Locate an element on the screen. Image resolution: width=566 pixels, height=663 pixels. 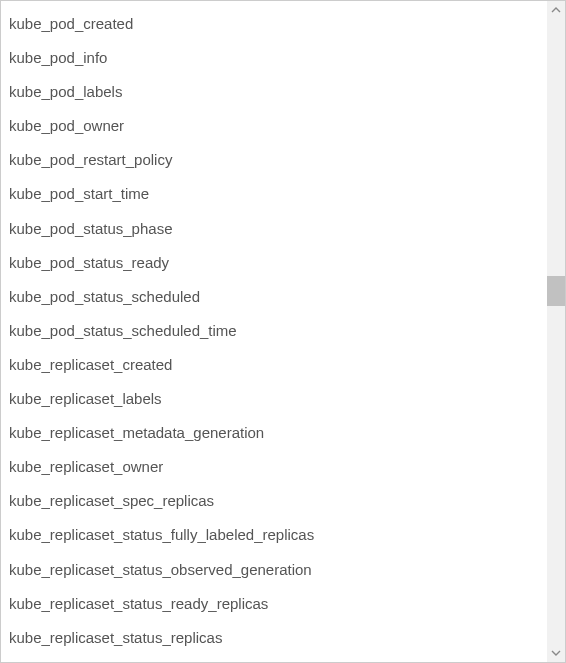
list-item: kube_pod_status_scheduled_time is located at coordinates (278, 331).